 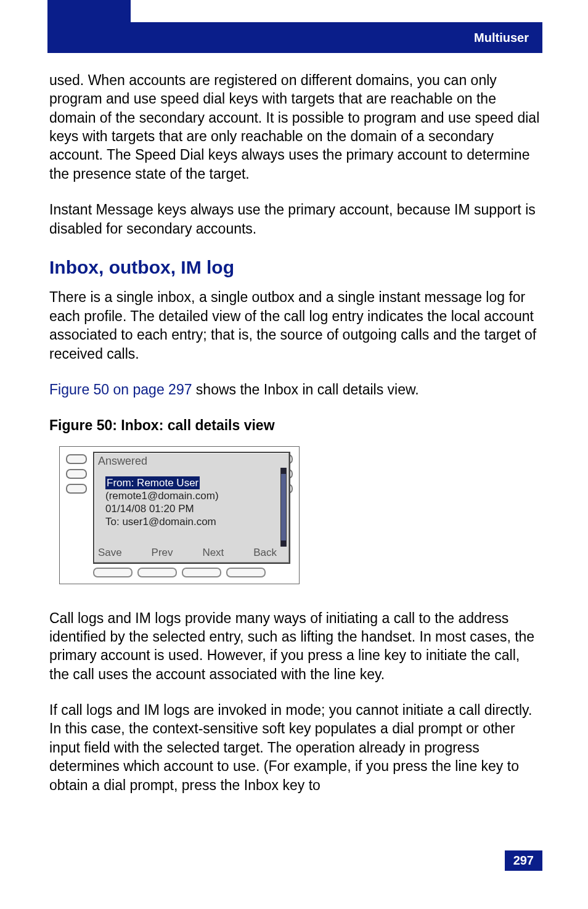 What do you see at coordinates (168, 710) in the screenshot?
I see `text-run: If call logs and IM logs are invoked in` at bounding box center [168, 710].